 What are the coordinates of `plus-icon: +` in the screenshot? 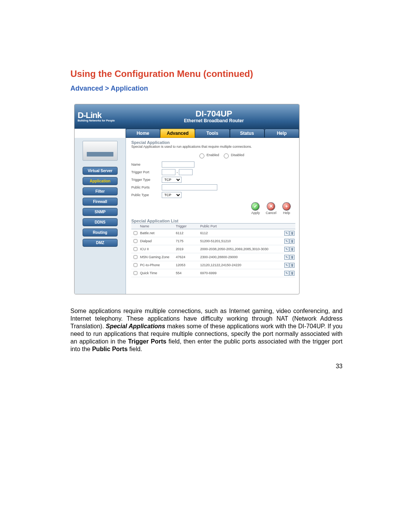 It's located at (287, 206).